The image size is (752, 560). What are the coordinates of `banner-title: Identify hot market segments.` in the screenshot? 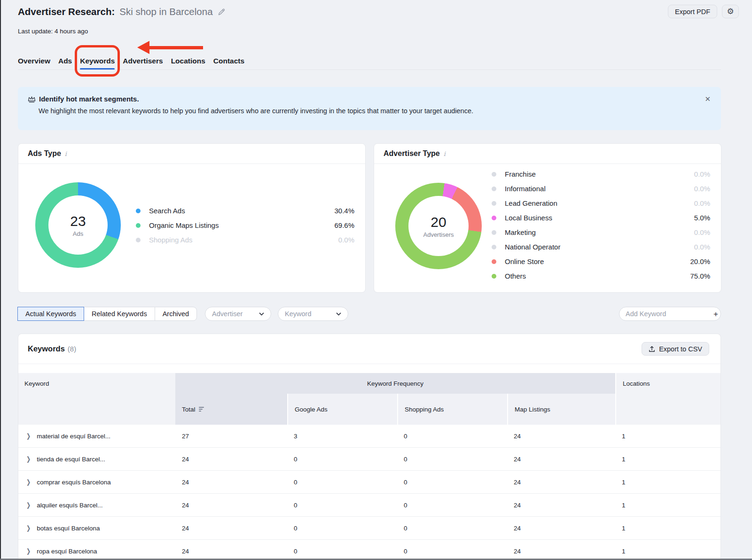 It's located at (89, 99).